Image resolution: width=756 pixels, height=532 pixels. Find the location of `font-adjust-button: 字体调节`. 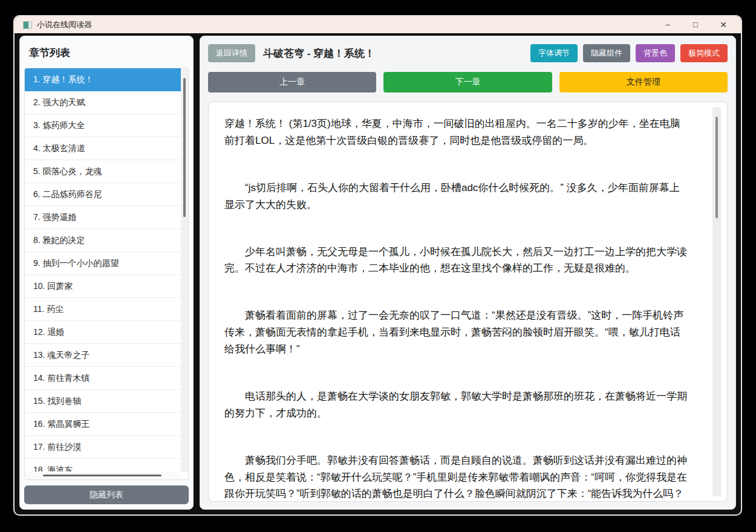

font-adjust-button: 字体调节 is located at coordinates (554, 53).